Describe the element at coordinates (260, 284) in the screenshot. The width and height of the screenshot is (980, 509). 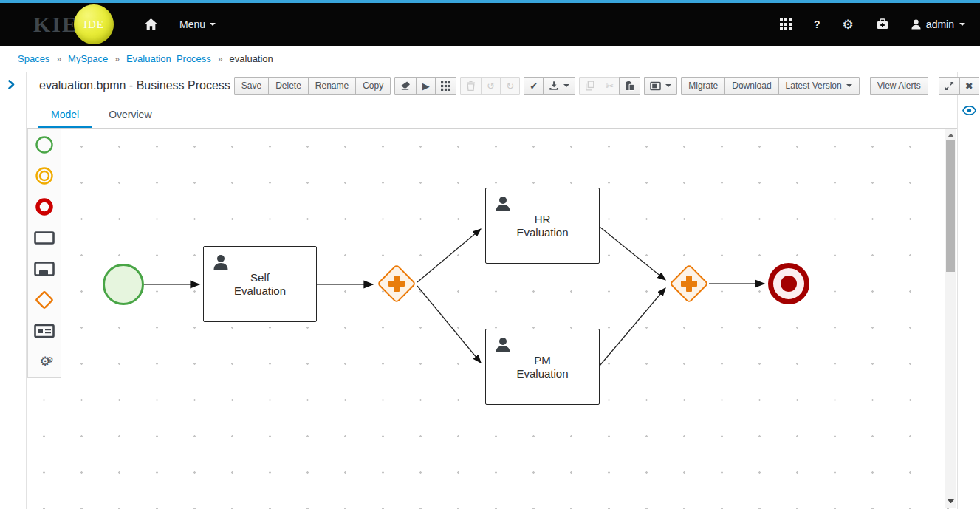
I see `task-self-evaluation: Self Evaluation` at that location.